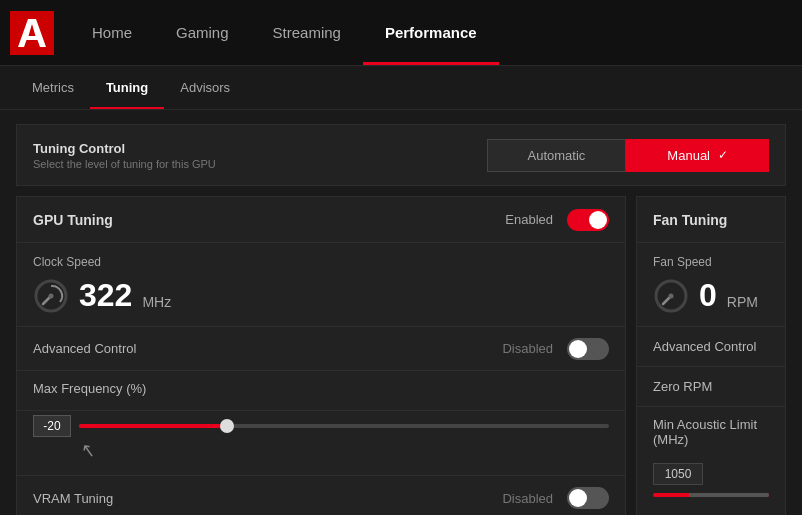 Image resolution: width=802 pixels, height=515 pixels. What do you see at coordinates (529, 220) in the screenshot?
I see `gpu-enabled-status: Enabled` at bounding box center [529, 220].